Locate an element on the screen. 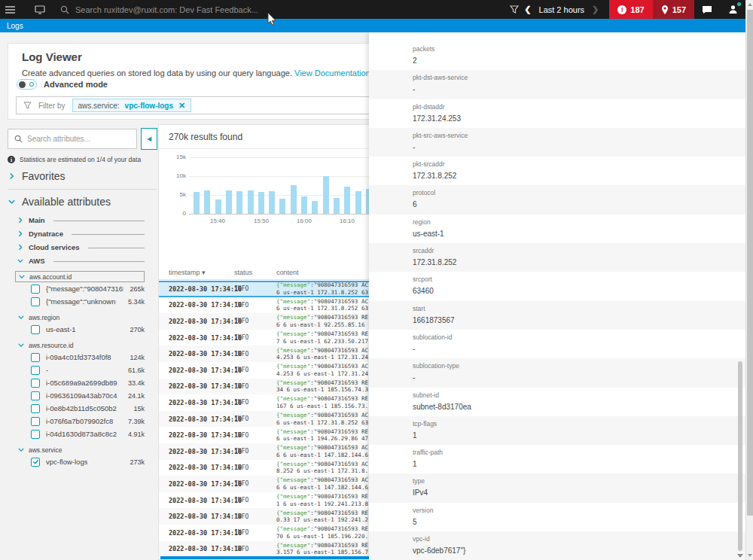  attribute-group-aws-service: aws.service is located at coordinates (80, 450).